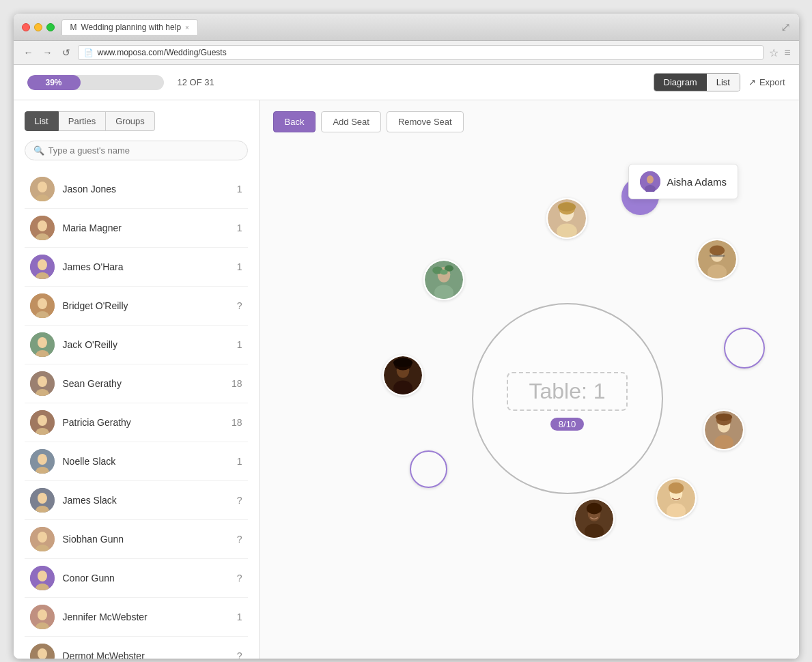 The width and height of the screenshot is (812, 662). What do you see at coordinates (39, 150) in the screenshot?
I see `search-icon: 🔍` at bounding box center [39, 150].